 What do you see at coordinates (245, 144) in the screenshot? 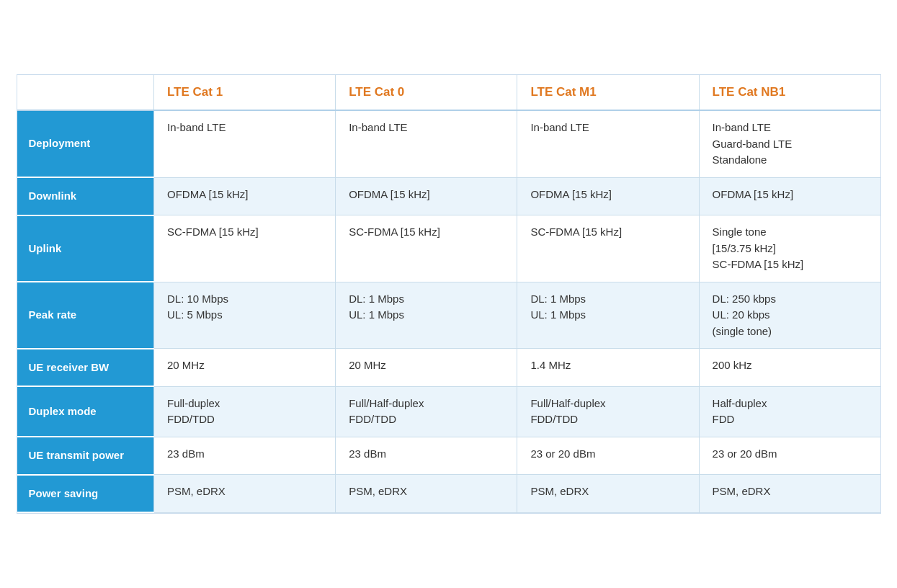
I see `cell-0-1: In-band LTE` at bounding box center [245, 144].